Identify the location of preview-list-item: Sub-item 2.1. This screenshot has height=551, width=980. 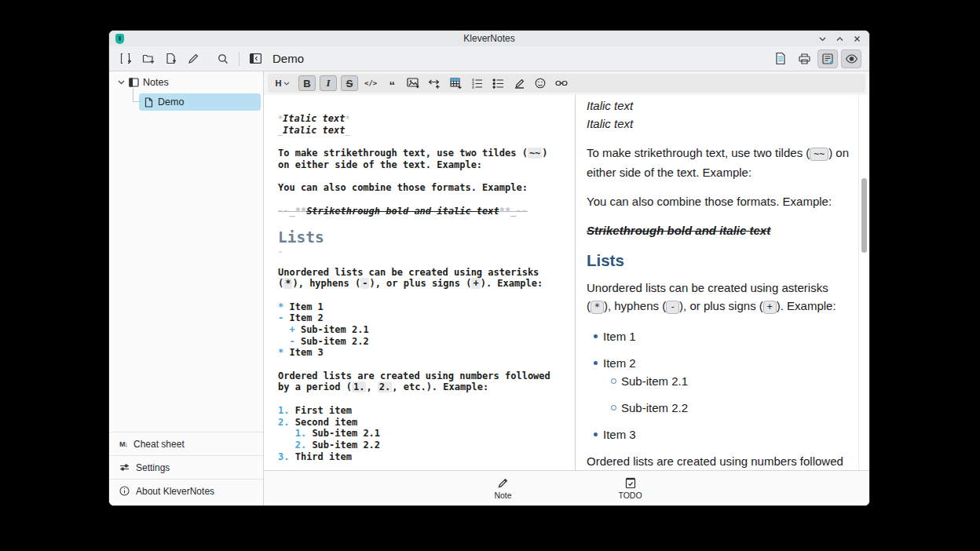
(732, 381).